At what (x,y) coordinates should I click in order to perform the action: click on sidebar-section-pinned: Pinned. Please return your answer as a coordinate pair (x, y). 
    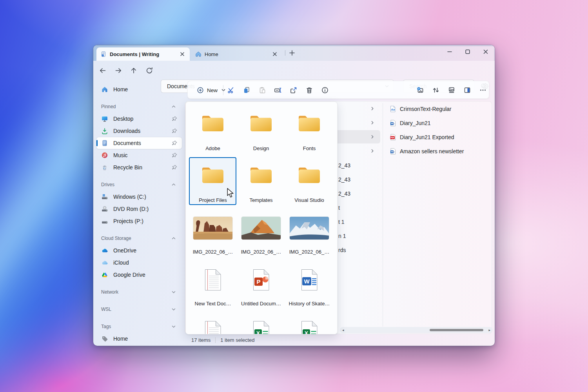
    Looking at the image, I should click on (139, 107).